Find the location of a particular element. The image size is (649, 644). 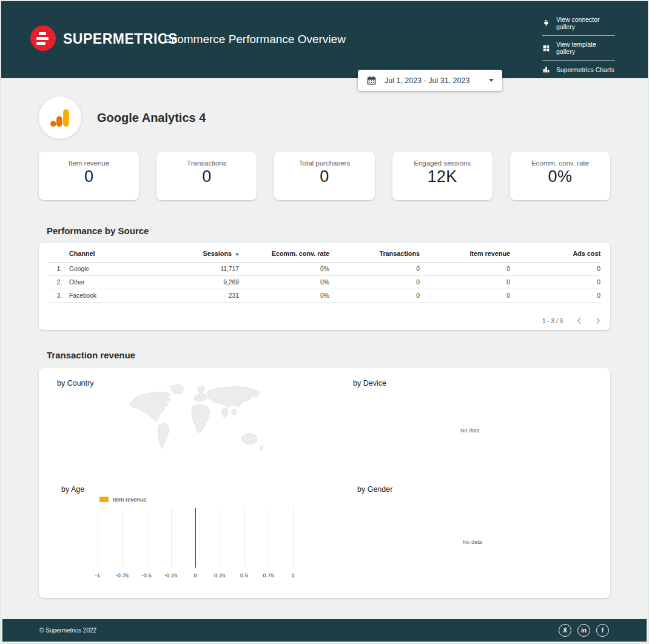

linkedin-icon: in is located at coordinates (583, 631).